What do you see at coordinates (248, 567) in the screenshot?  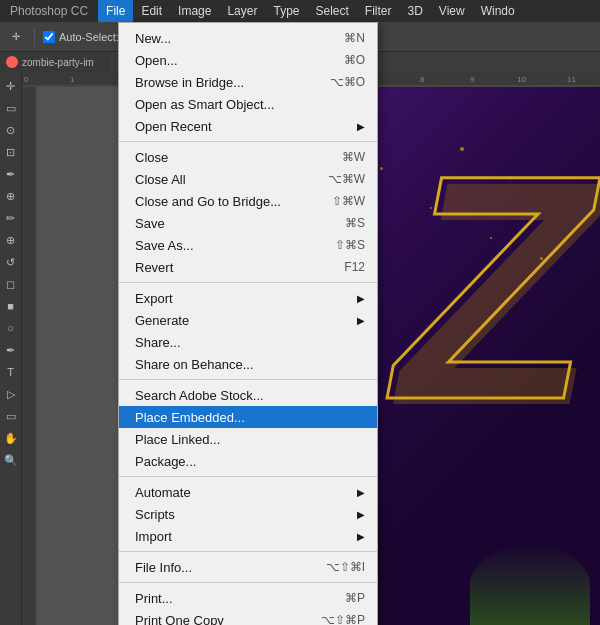 I see `menu-item-file-info: File Info... ⌥⇧⌘I` at bounding box center [248, 567].